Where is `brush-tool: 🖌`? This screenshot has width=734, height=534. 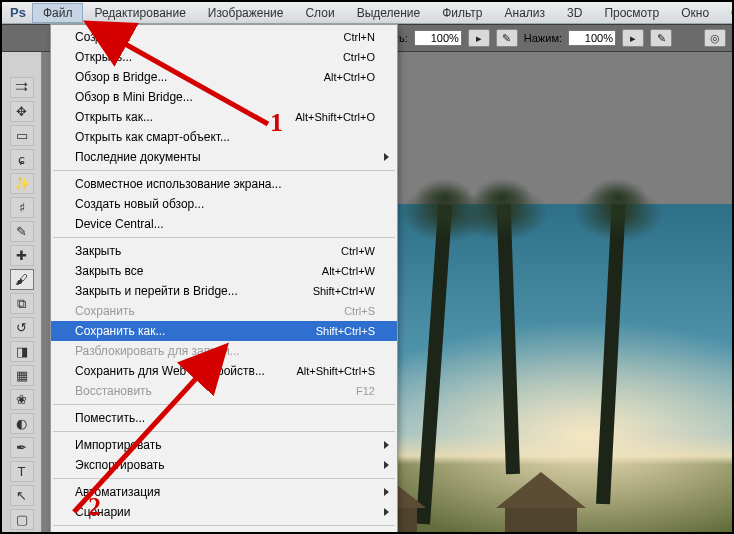
brush-tool: 🖌 is located at coordinates (22, 280).